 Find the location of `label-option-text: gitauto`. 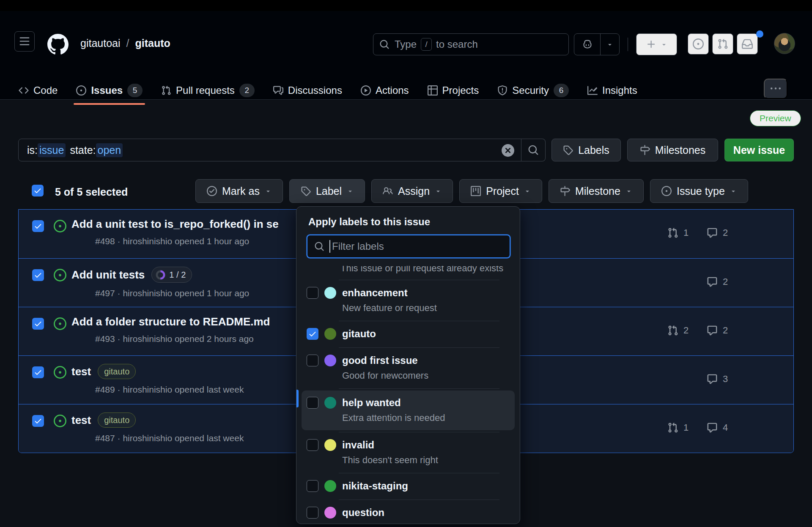

label-option-text: gitauto is located at coordinates (359, 334).